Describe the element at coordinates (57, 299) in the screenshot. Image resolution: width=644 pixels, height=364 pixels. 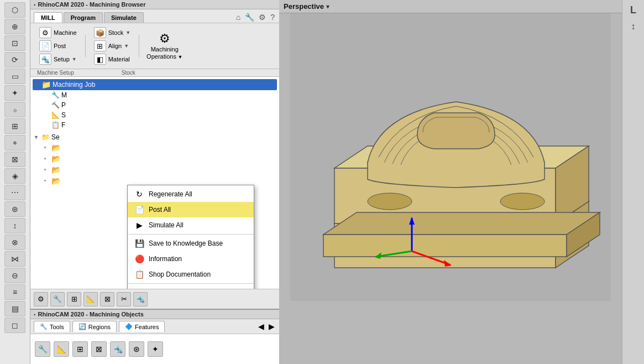
I see `bottom-btn-2: 🔧` at that location.